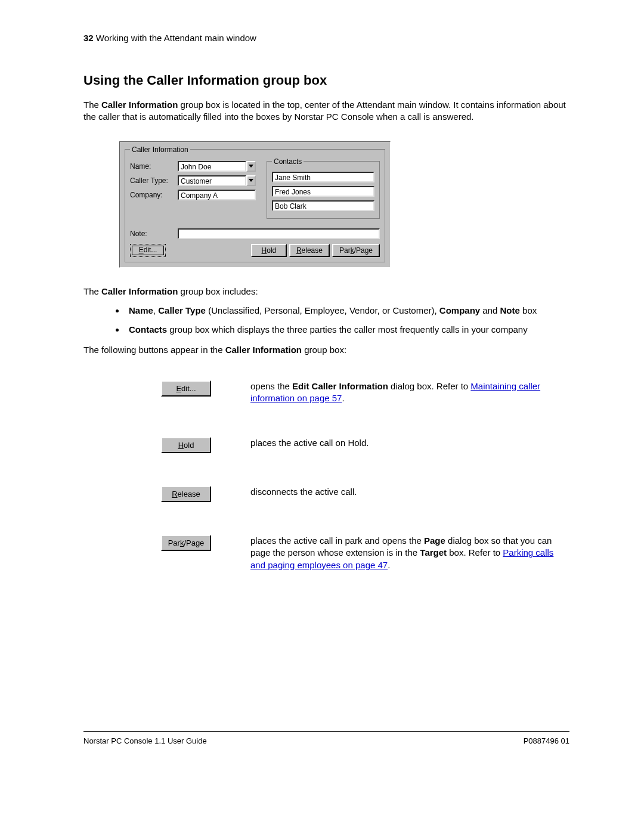 The image size is (644, 833). Describe the element at coordinates (217, 166) in the screenshot. I see `name-combo: John Doe` at that location.